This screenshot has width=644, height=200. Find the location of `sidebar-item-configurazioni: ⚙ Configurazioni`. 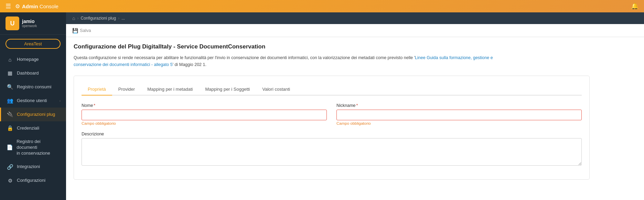

sidebar-item-configurazioni: ⚙ Configurazioni is located at coordinates (33, 181).